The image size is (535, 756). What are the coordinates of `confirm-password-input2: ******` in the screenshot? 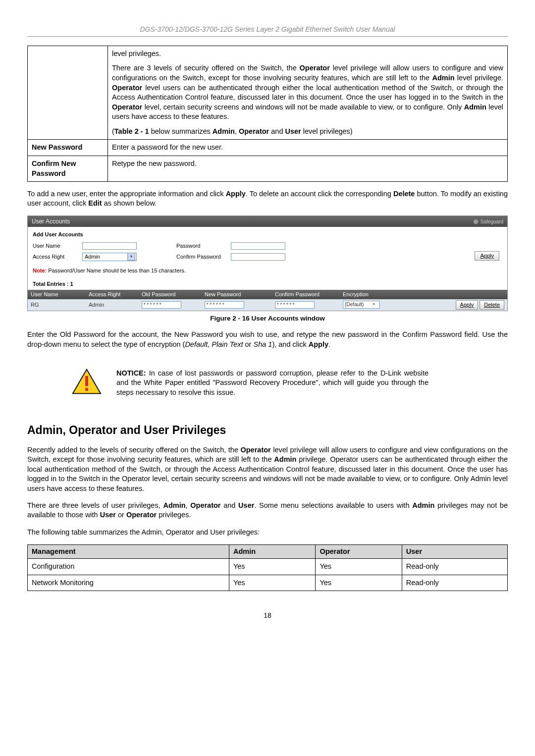 It's located at (295, 305).